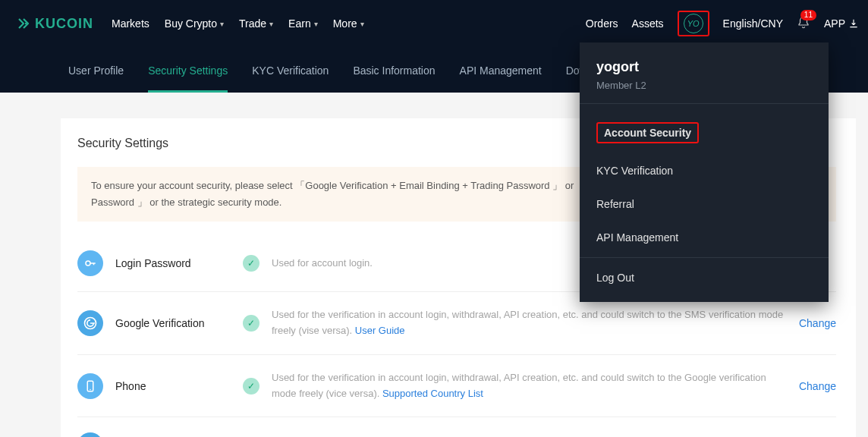 The height and width of the screenshot is (437, 868). What do you see at coordinates (704, 204) in the screenshot?
I see `menu-referral: Referral` at bounding box center [704, 204].